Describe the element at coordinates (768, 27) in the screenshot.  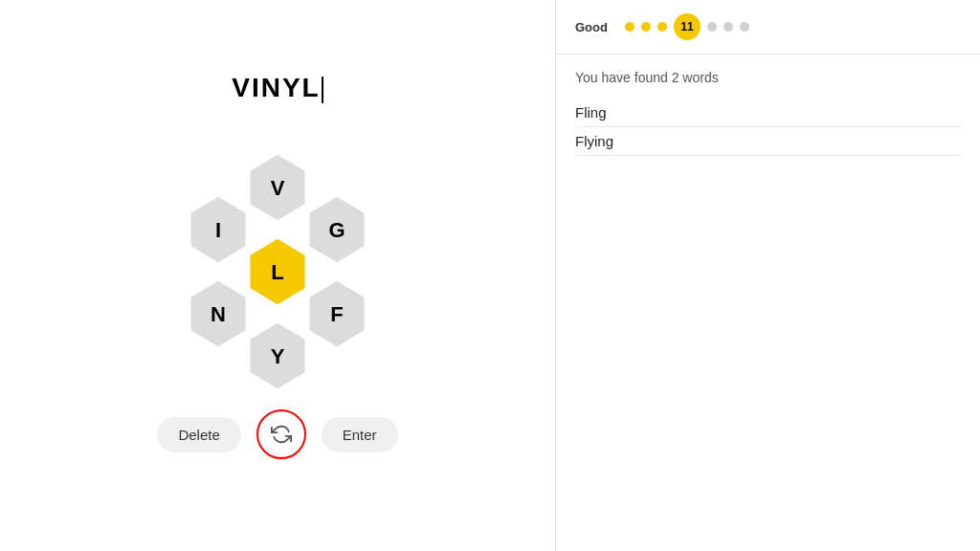
I see `progress-bar: Good 11` at that location.